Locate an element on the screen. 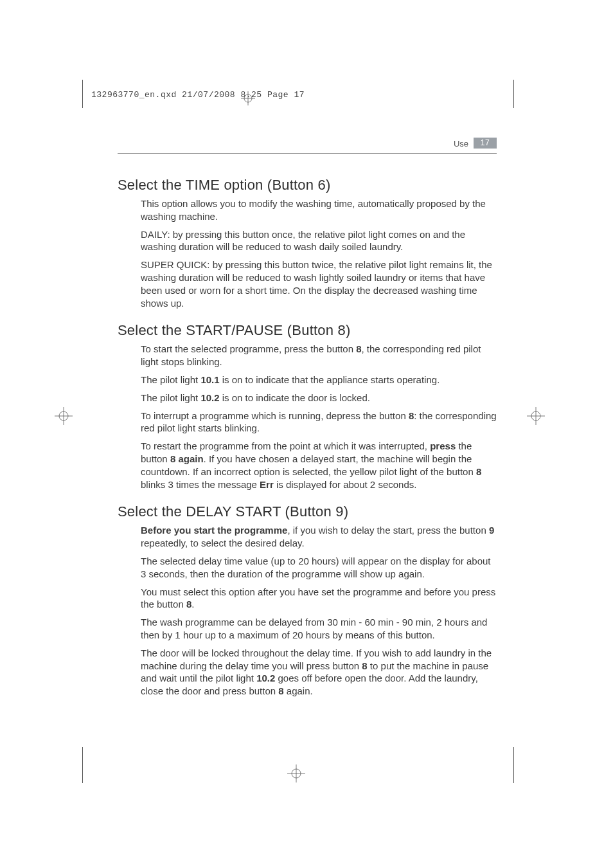 This screenshot has width=613, height=868. body-paragraph: DAILY: by pressing this button once, the… is located at coordinates (319, 241).